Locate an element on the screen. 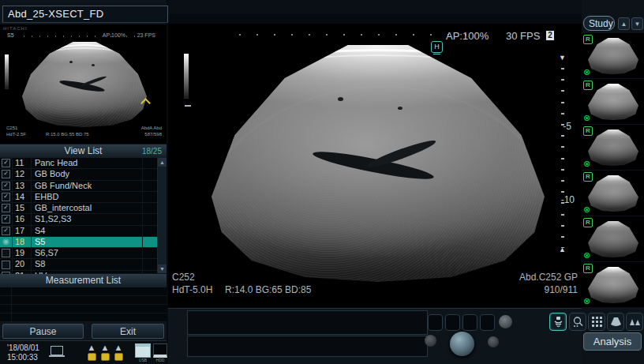 The width and height of the screenshot is (644, 364). view-label: EHBD is located at coordinates (87, 197).